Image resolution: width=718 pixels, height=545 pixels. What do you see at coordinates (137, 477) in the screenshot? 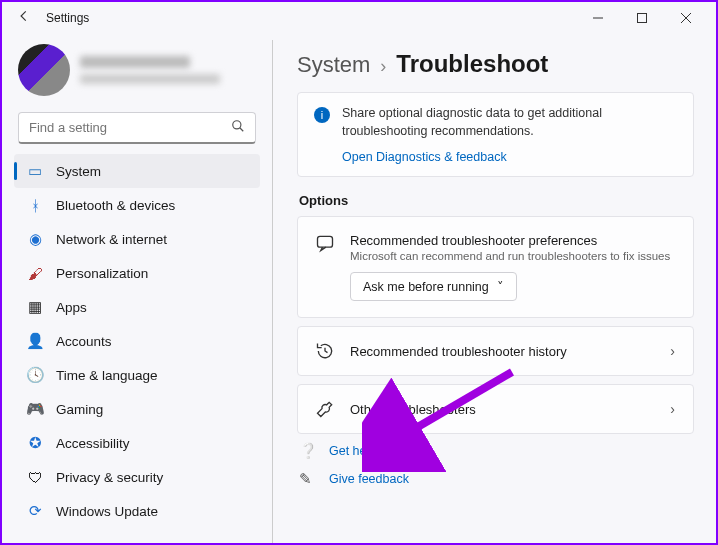
I see `nav-privacy: 🛡Privacy & security` at bounding box center [137, 477].